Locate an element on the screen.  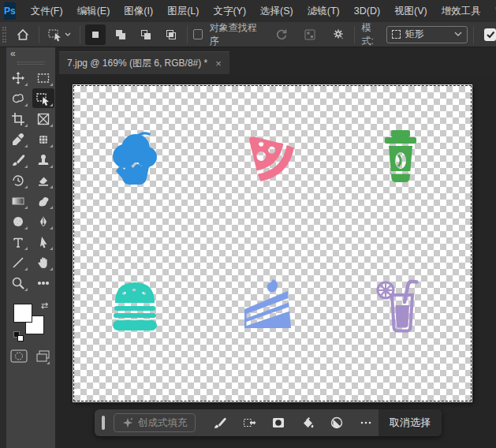
taskbar-drag-handle is located at coordinates (103, 423).